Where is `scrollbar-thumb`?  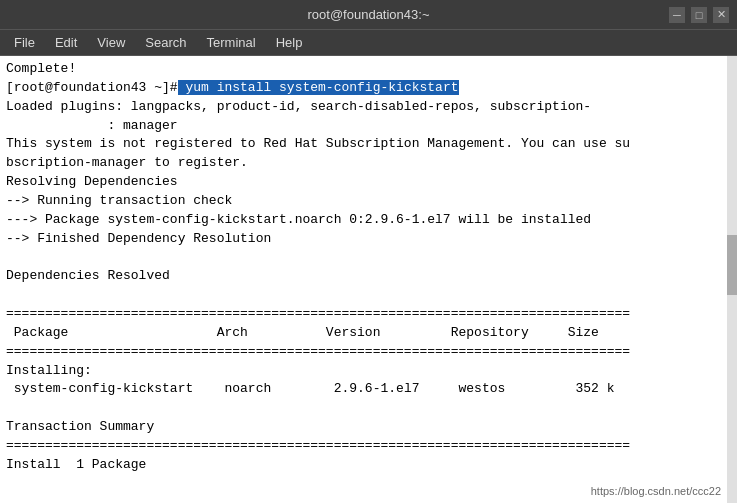
scrollbar-thumb is located at coordinates (732, 265).